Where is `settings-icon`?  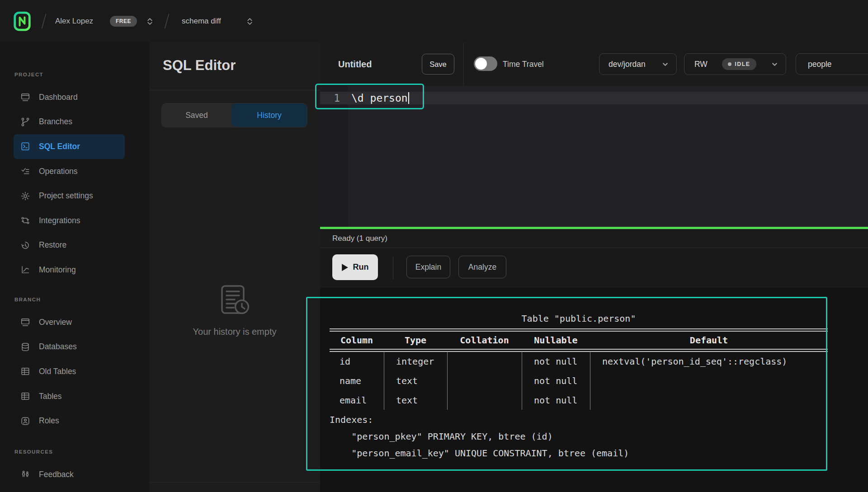
settings-icon is located at coordinates (25, 196).